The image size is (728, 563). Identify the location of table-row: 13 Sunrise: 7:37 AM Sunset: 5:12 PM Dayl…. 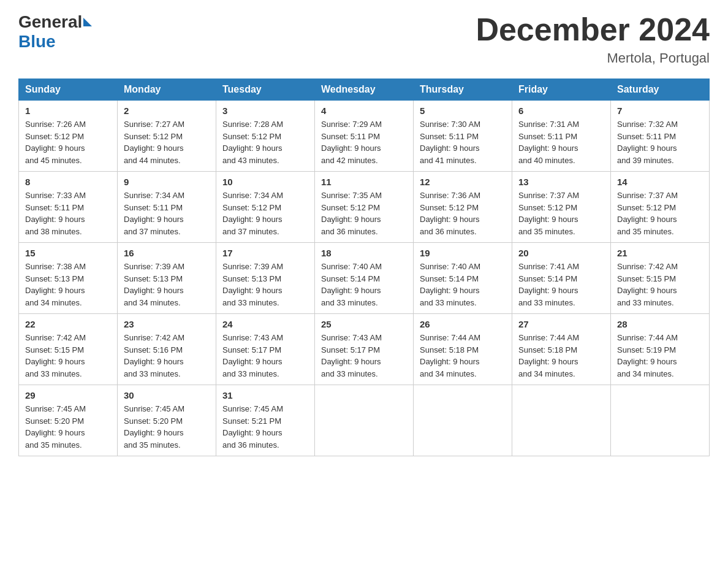
(561, 207).